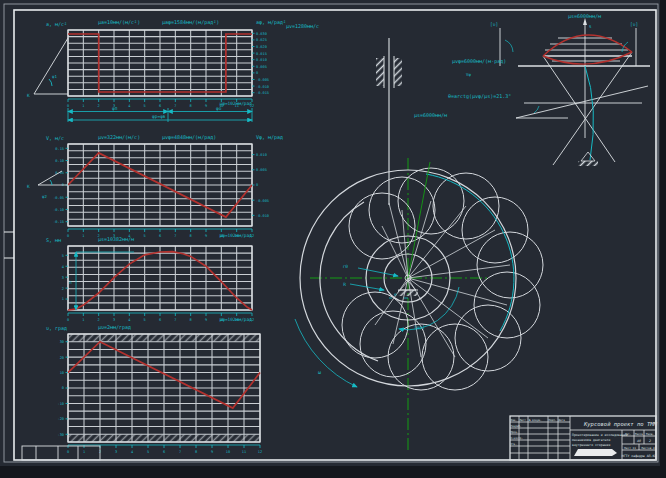  What do you see at coordinates (515, 432) in the screenshot?
I see `tb-row-prov: Пров.` at bounding box center [515, 432].